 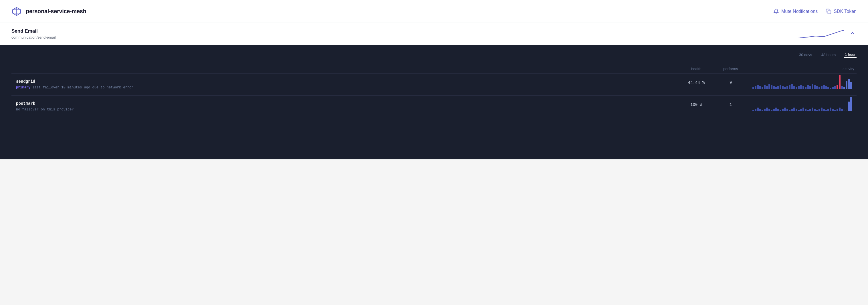 What do you see at coordinates (696, 82) in the screenshot?
I see `health-value: 44.44 %` at bounding box center [696, 82].